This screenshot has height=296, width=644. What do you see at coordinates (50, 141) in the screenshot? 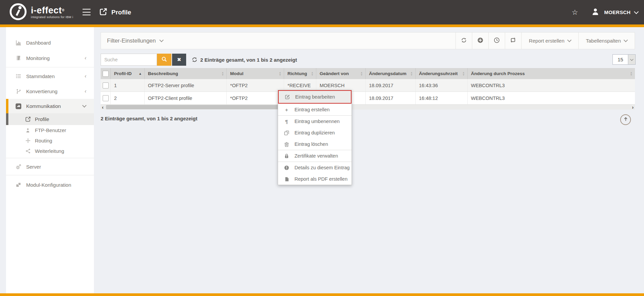
I see `sidebar-item-routing: Routing` at bounding box center [50, 141].